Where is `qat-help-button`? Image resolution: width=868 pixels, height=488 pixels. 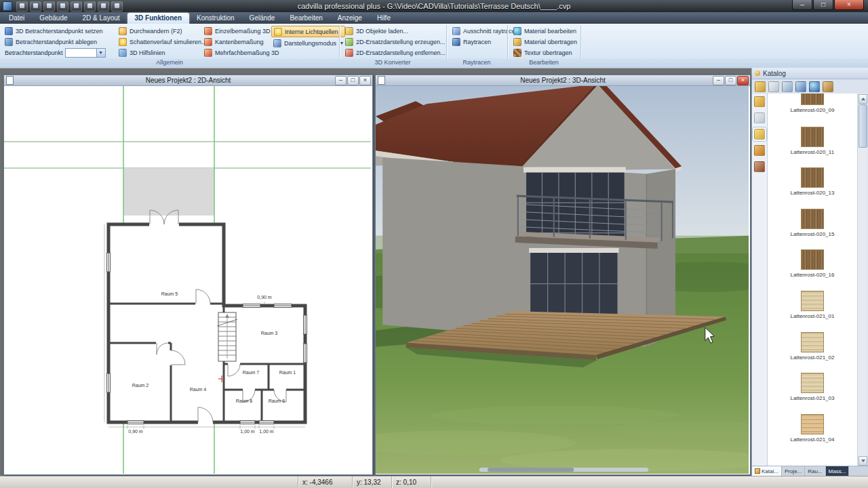 qat-help-button is located at coordinates (117, 7).